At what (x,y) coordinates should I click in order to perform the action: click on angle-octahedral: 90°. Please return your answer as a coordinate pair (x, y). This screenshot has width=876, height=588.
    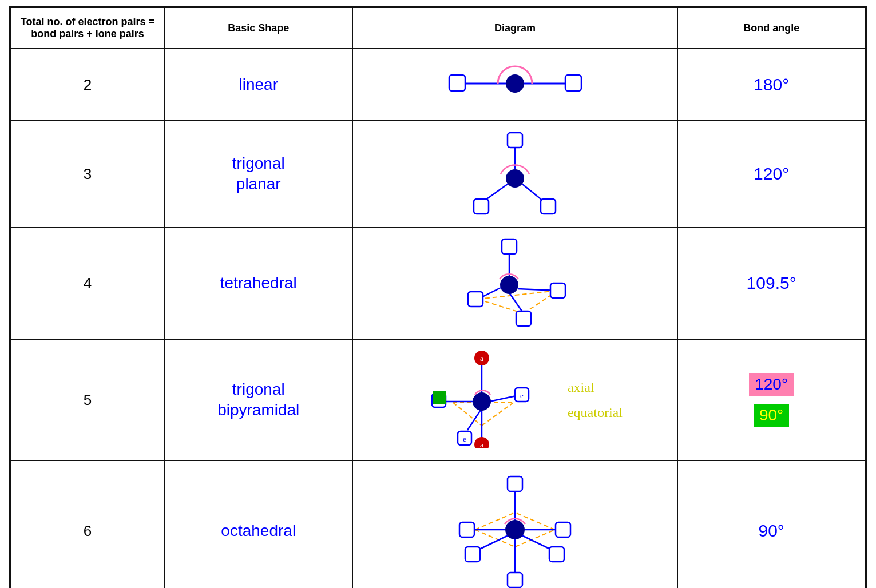
    Looking at the image, I should click on (771, 524).